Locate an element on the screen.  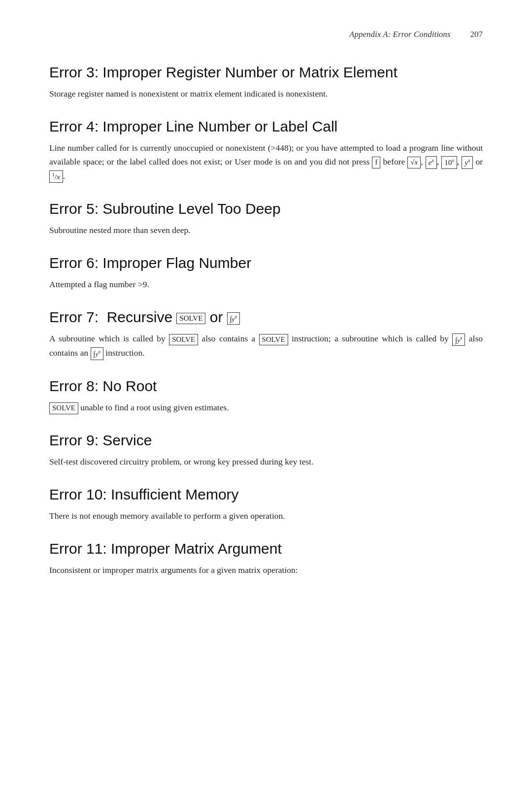
key-intyx-heading: ∫yx is located at coordinates (233, 319).